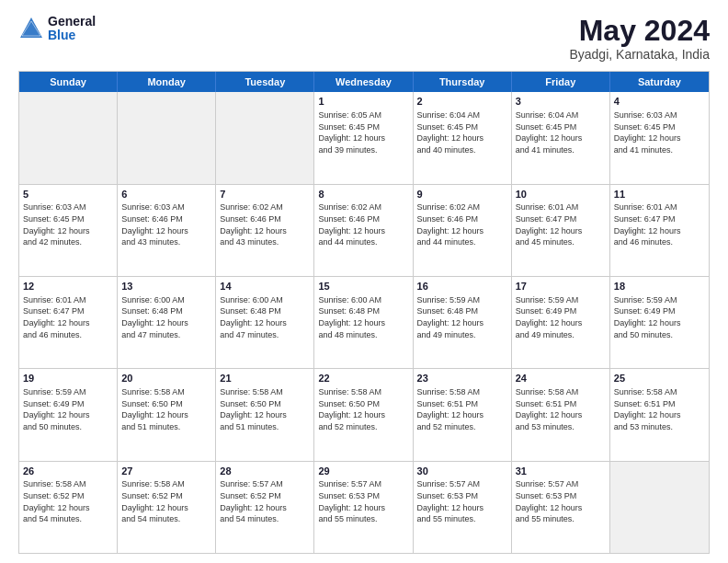 This screenshot has height=563, width=728. What do you see at coordinates (68, 287) in the screenshot?
I see `day-number: 12` at bounding box center [68, 287].